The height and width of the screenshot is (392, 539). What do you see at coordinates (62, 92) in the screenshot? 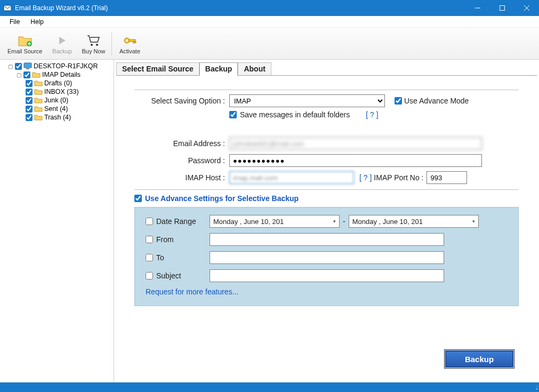
I see `tree-label: INBOX (33)` at bounding box center [62, 92].